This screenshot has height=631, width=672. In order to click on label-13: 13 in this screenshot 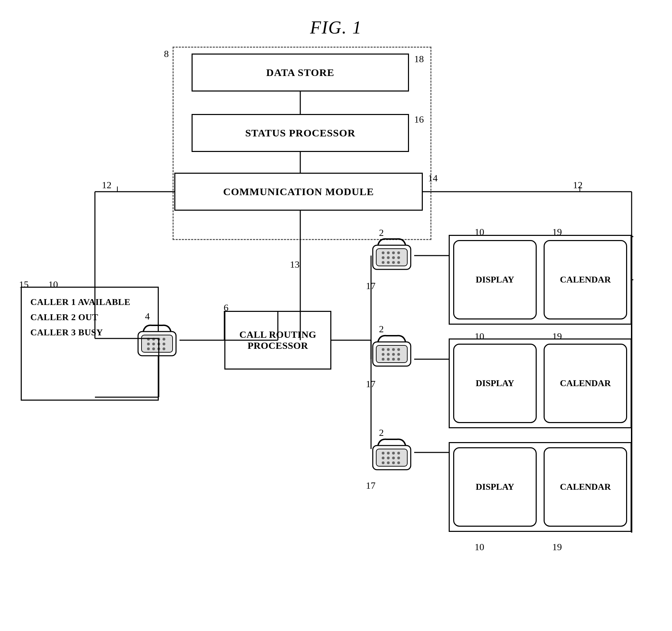, I will do `click(295, 265)`.